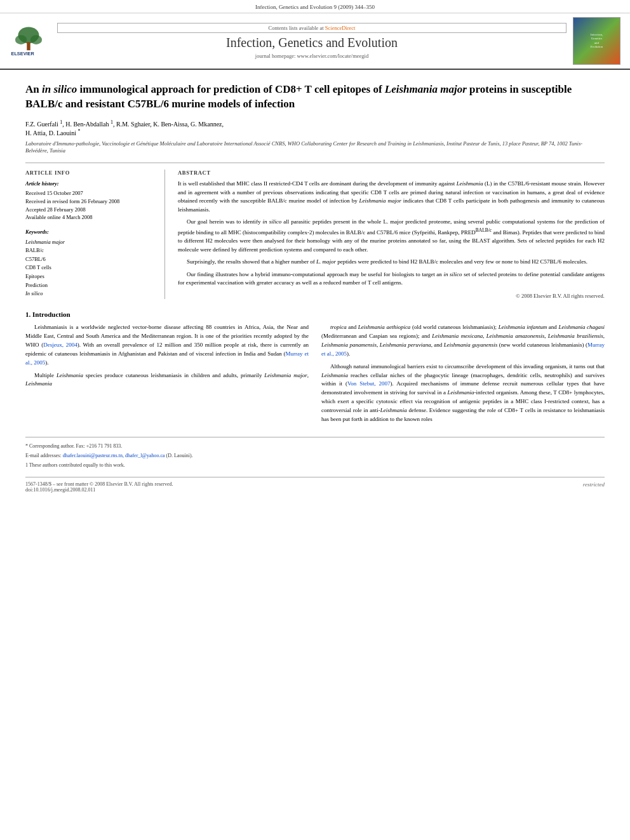 The image size is (630, 840). I want to click on keyword-1: Leishmania major, so click(45, 242).